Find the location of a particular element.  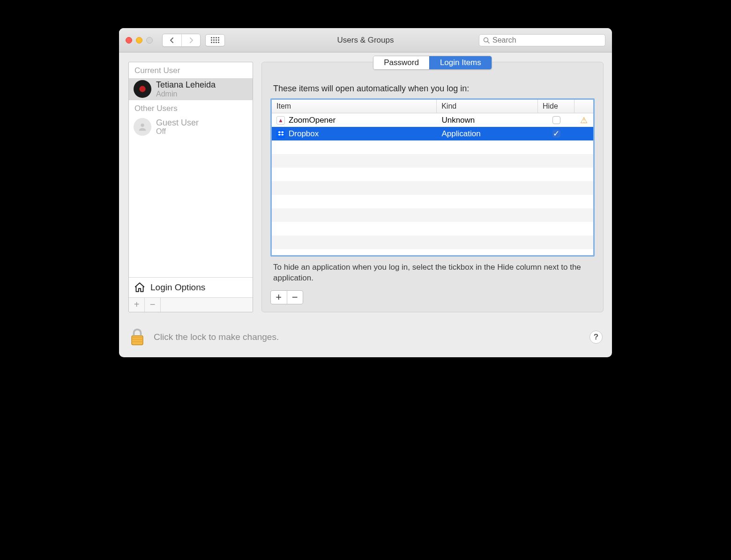

dropbox-icon is located at coordinates (281, 134).